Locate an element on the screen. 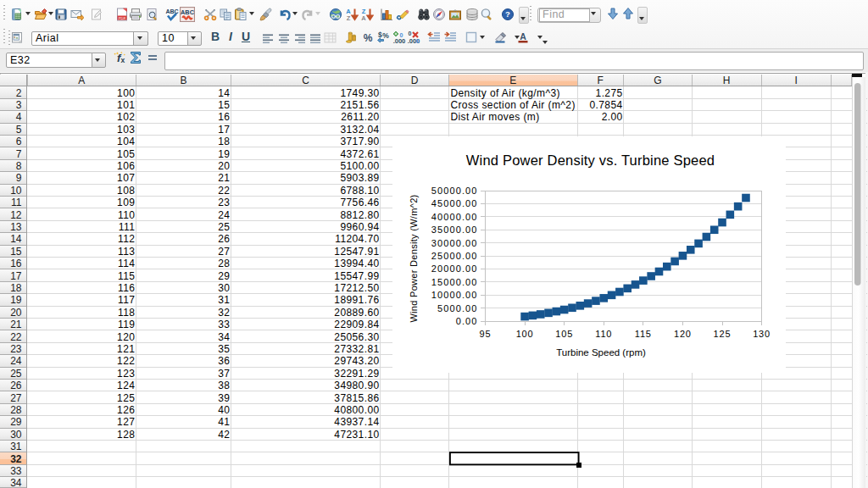  svg-text: 5903.89 is located at coordinates (359, 178).